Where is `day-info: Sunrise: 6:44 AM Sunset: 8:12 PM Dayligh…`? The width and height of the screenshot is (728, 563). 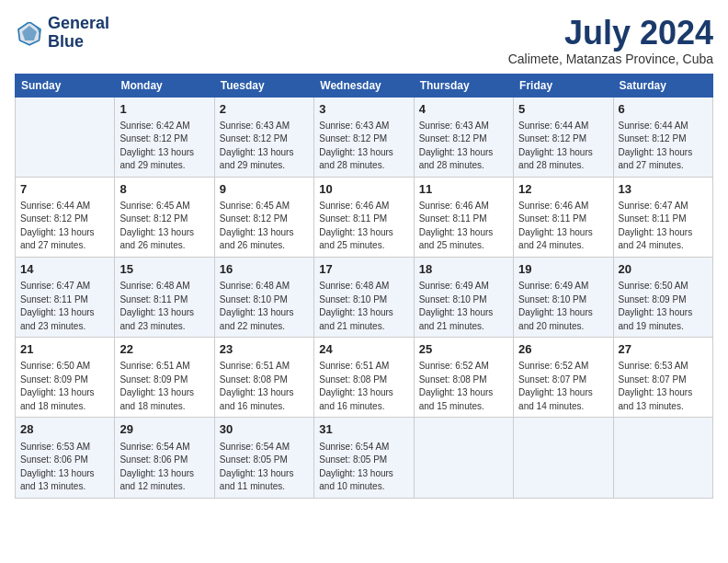
day-info: Sunrise: 6:44 AM Sunset: 8:12 PM Dayligh… is located at coordinates (664, 146).